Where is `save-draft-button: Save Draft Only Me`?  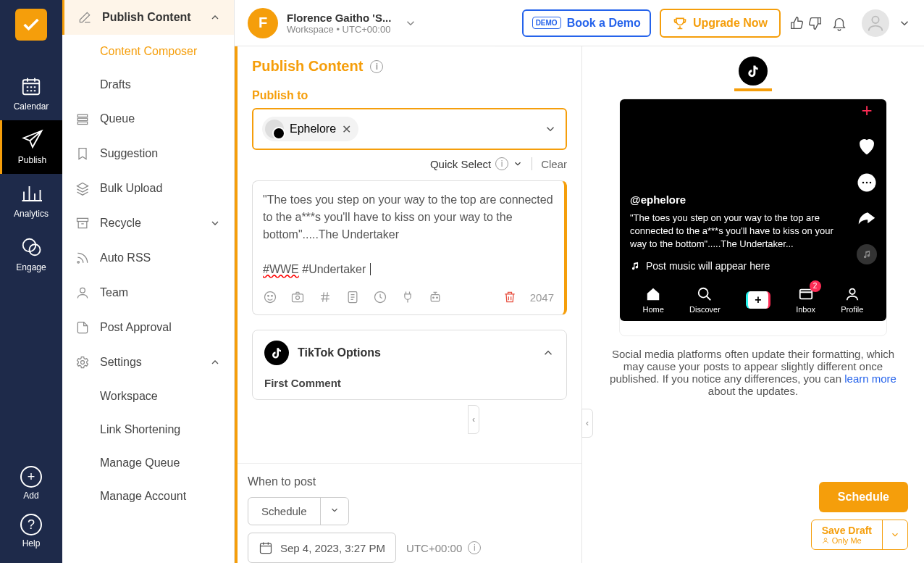
save-draft-button: Save Draft Only Me is located at coordinates (860, 535).